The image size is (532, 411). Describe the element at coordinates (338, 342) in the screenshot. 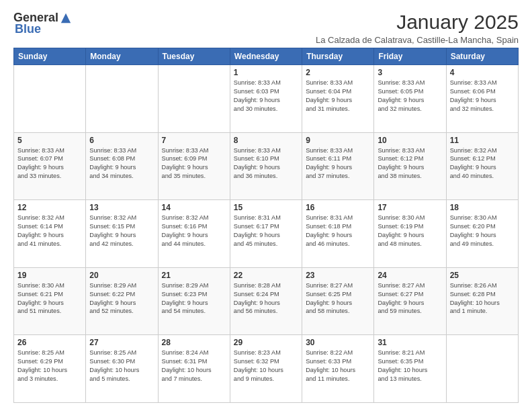

I see `day-number: 30` at that location.